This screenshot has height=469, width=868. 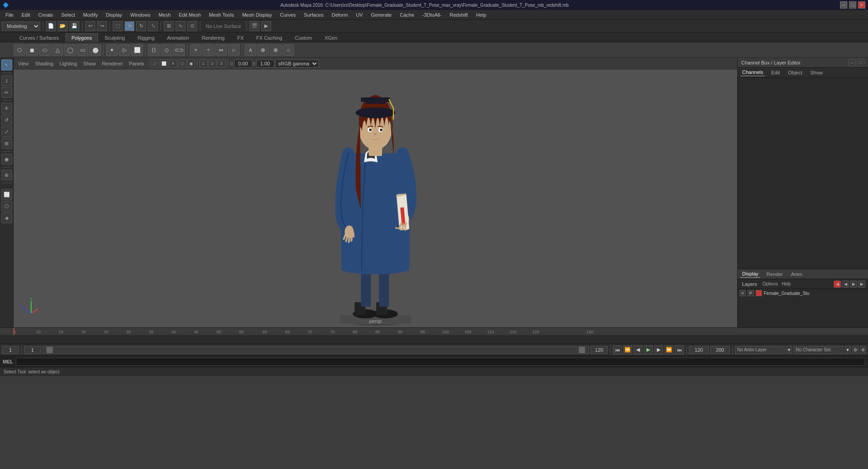 What do you see at coordinates (440, 362) in the screenshot?
I see `command-input` at bounding box center [440, 362].